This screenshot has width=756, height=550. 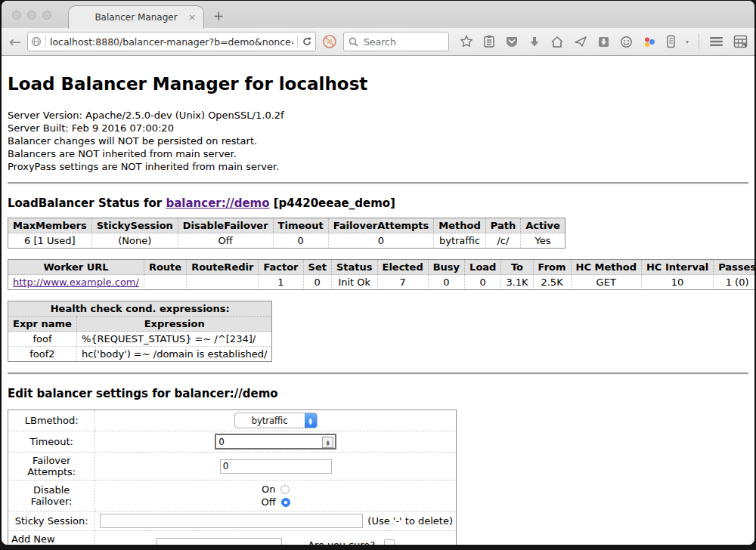 What do you see at coordinates (378, 14) in the screenshot?
I see `tab-bar: Balancer Manager × +` at bounding box center [378, 14].